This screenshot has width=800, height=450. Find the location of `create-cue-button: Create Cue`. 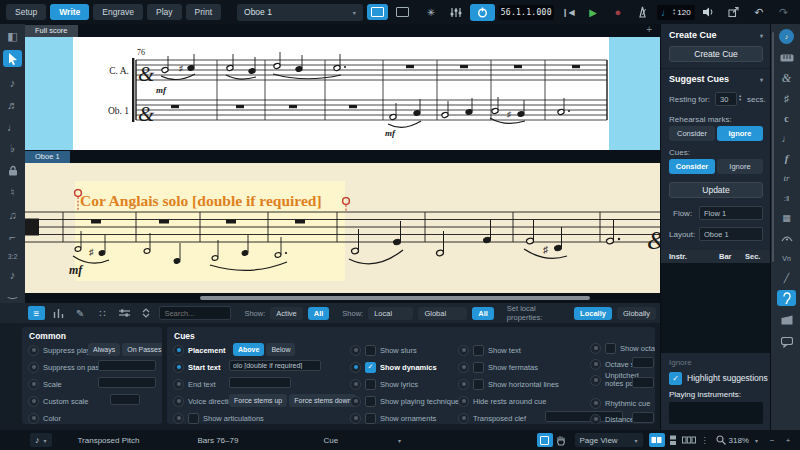

create-cue-button: Create Cue is located at coordinates (716, 54).